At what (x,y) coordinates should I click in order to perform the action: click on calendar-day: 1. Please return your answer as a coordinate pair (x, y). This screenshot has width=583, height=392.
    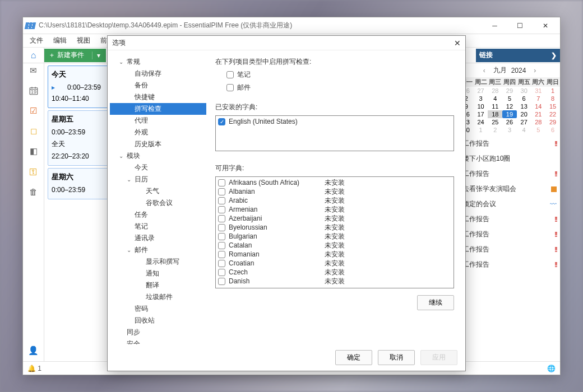
    Looking at the image, I should click on (481, 130).